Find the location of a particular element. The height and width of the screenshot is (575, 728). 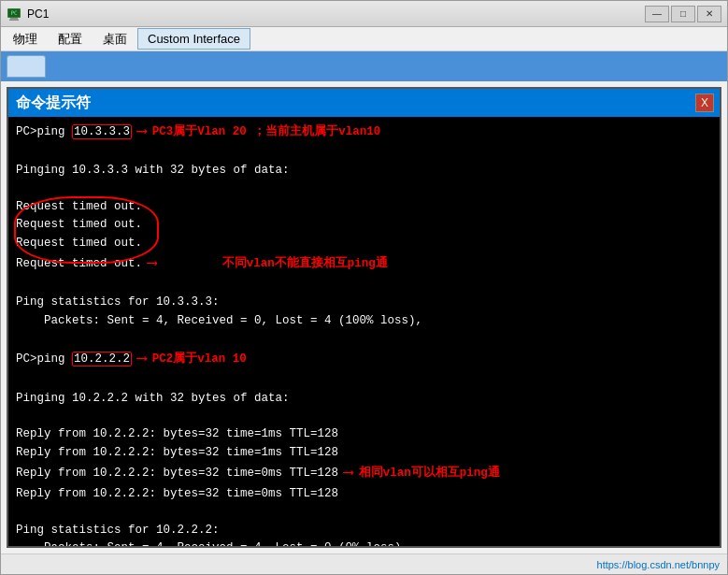

menu-custom-interface: Custom Interface is located at coordinates (194, 39).